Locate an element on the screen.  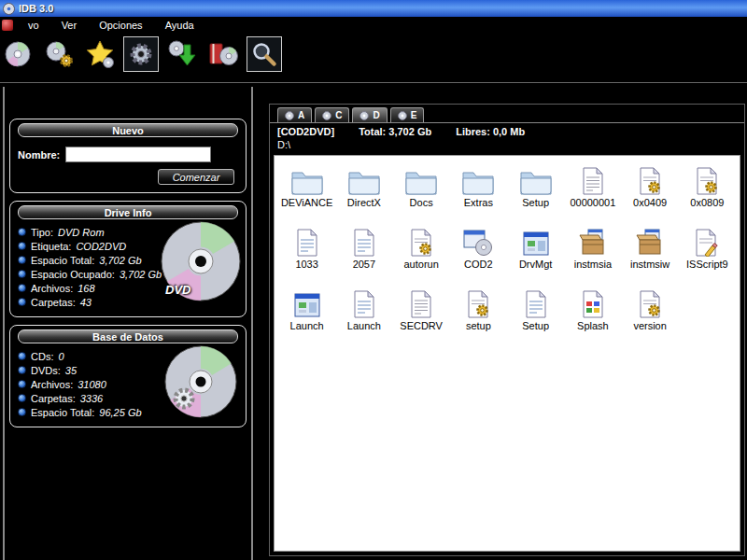
row-value: 0 is located at coordinates (61, 357).